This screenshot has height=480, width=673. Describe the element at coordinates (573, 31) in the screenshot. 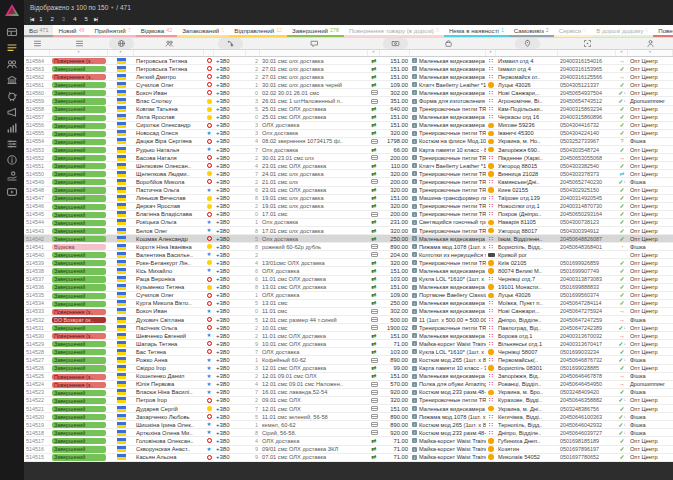

I see `tab-Сервіси: Сервіси0` at that location.